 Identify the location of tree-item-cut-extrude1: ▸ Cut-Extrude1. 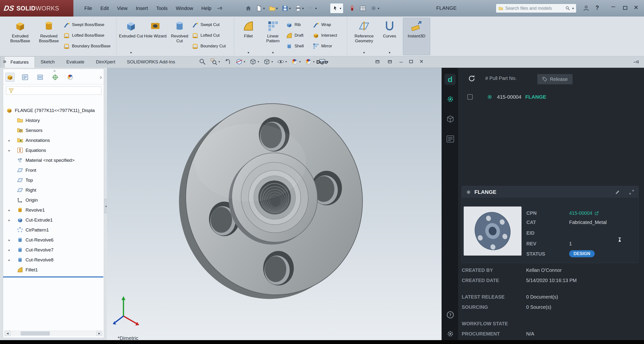
(53, 220).